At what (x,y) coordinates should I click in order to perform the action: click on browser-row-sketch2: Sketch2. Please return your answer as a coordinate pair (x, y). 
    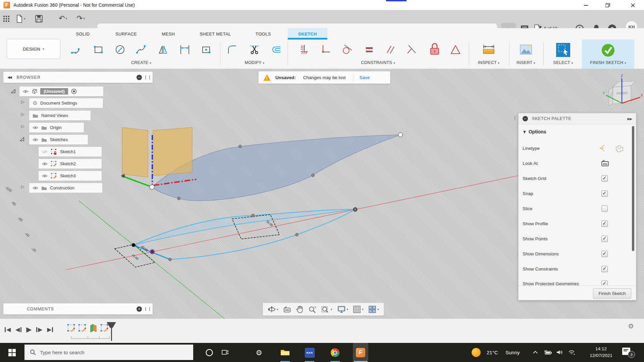
    Looking at the image, I should click on (70, 164).